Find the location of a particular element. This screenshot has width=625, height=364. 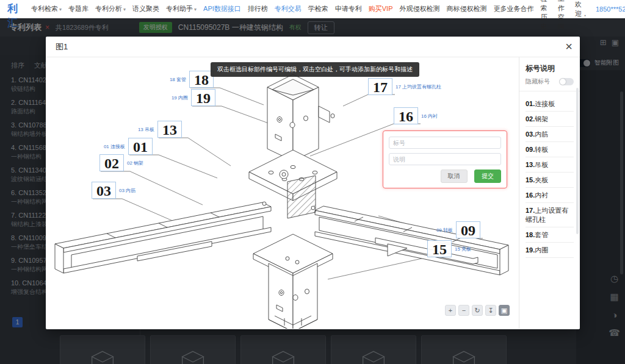

label-list: 01.连接板 02.钢架 03.内筋 09.转板 13.吊板 15.夹板 16.… is located at coordinates (549, 174).